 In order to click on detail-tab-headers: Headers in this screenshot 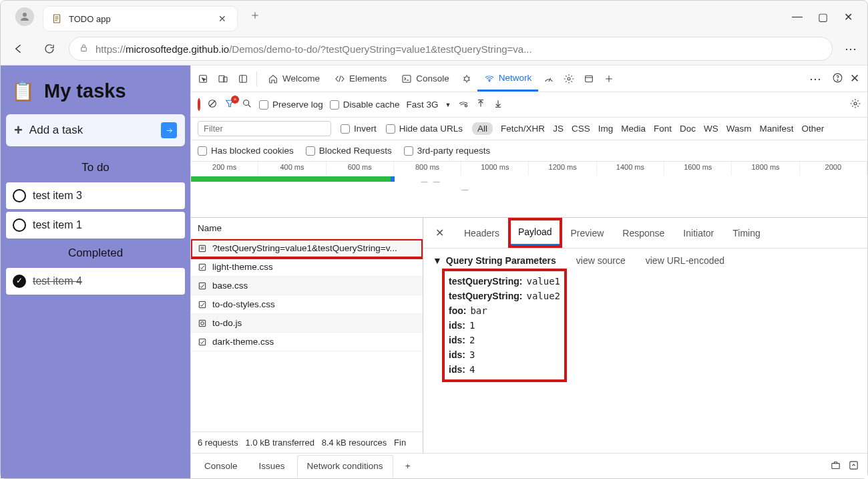, I will do `click(482, 233)`.